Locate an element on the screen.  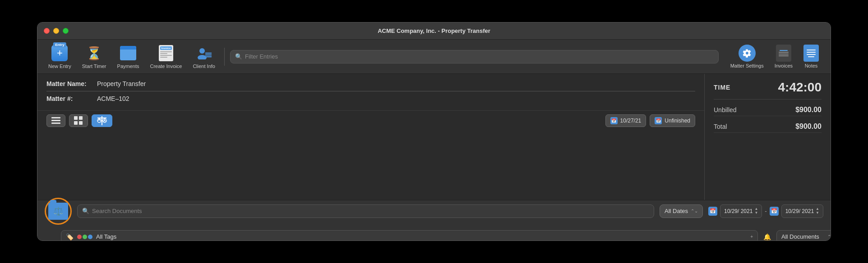
all-documents-button: All Documents ⌃⌄ is located at coordinates (804, 236).